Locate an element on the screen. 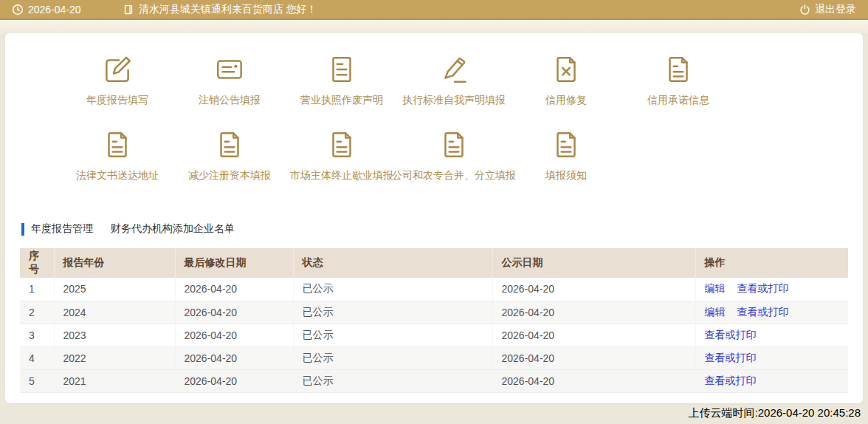  clock-icon is located at coordinates (18, 10).